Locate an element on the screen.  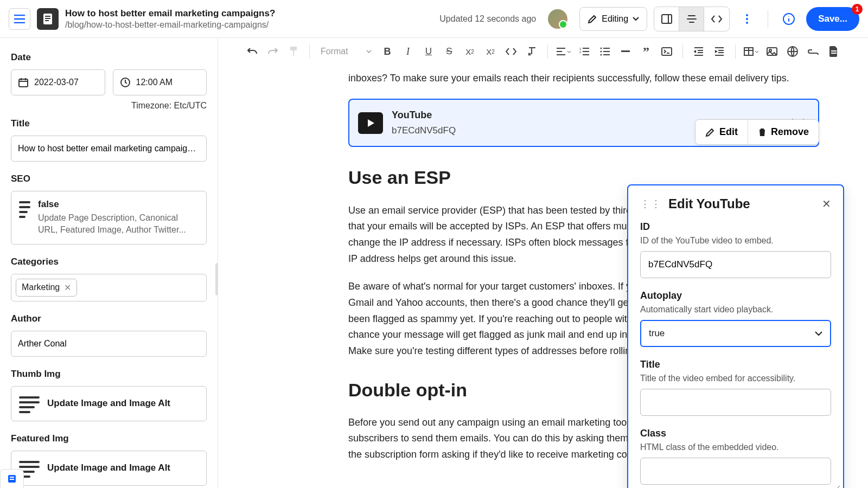
embed-action-bar: Edit Remove is located at coordinates (757, 132).